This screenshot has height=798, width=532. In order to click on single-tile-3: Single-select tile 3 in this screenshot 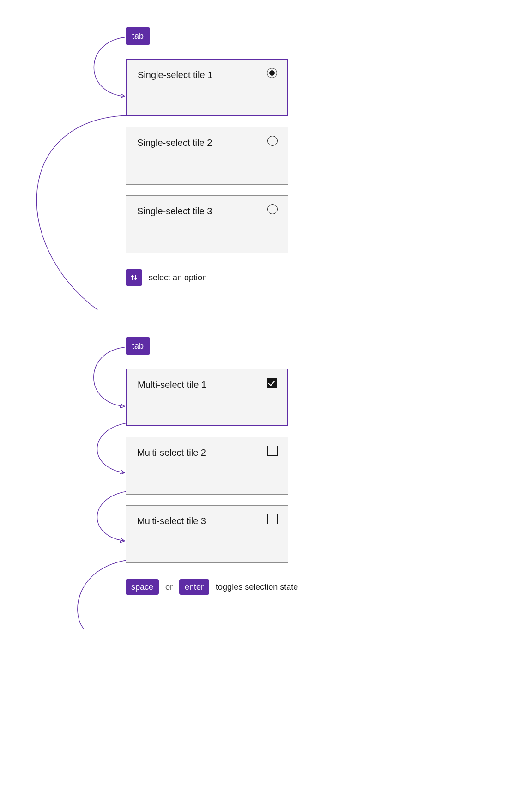, I will do `click(207, 224)`.